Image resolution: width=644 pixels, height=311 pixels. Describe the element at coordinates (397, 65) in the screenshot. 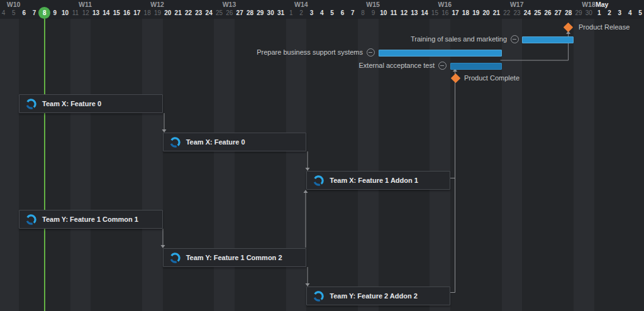

I see `taskbar-label-external: External acceptance test` at that location.